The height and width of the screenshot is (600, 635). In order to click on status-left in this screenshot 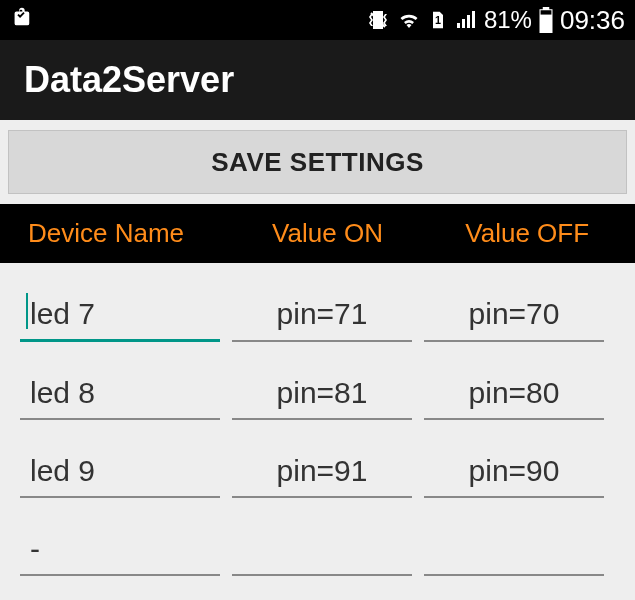, I will do `click(21, 20)`.